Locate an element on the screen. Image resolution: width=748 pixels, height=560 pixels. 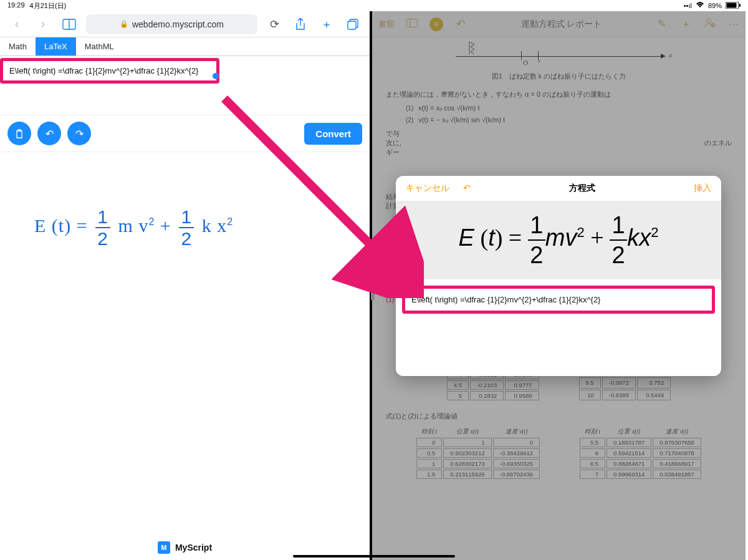
handwritten-equation: E (t) = 12 m v2 + 12 k x2 is located at coordinates (133, 228).